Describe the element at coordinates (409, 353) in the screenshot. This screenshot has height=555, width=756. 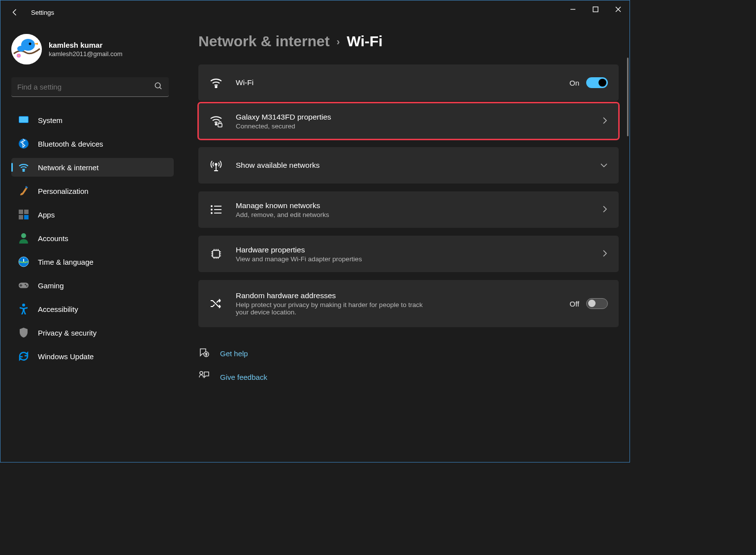
I see `get-help-link: ? Get help` at that location.